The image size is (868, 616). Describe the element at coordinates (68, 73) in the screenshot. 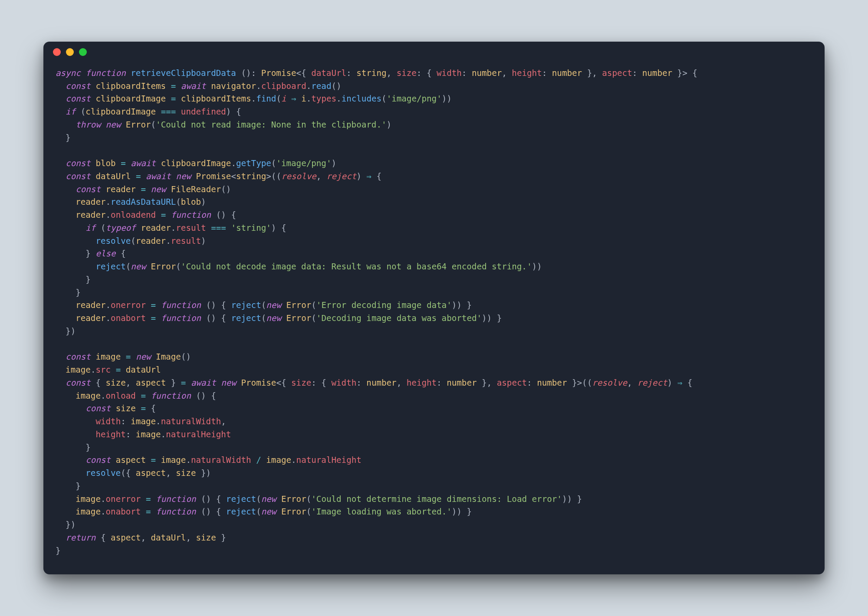

I see `kw-async: async` at that location.